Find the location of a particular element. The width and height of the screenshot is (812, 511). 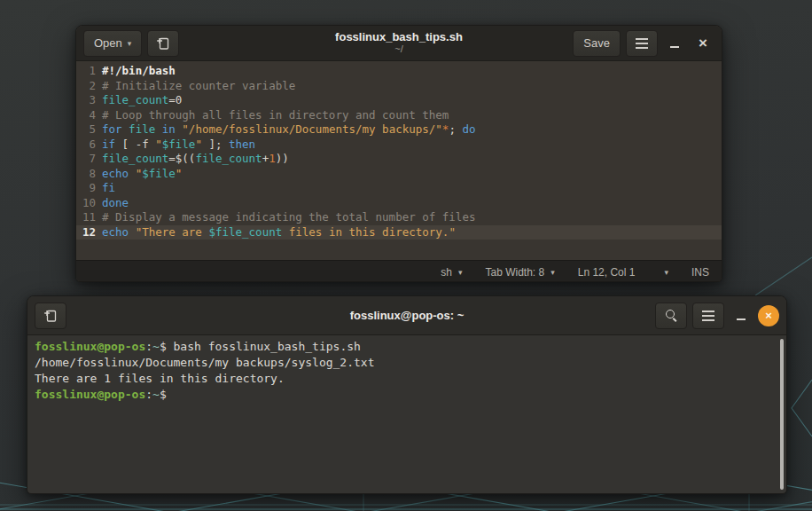

code-line: 6if [ -f "$file" ]; then is located at coordinates (399, 145).